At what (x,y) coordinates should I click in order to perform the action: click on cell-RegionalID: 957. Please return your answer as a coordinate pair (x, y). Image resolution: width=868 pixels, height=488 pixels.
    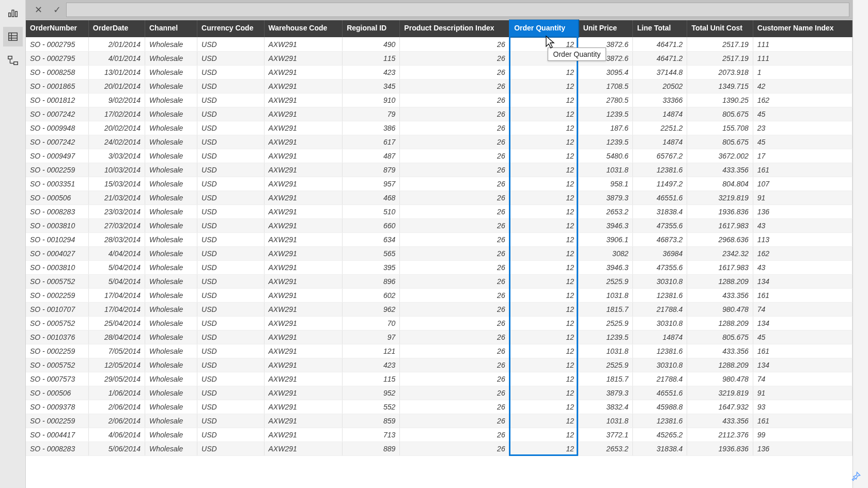
    Looking at the image, I should click on (371, 184).